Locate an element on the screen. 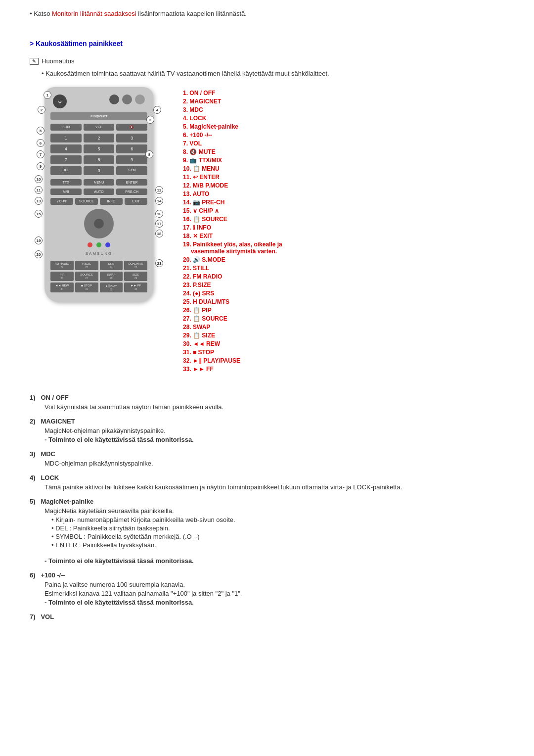  legend-17: 17. ℹ INFO is located at coordinates (344, 228).